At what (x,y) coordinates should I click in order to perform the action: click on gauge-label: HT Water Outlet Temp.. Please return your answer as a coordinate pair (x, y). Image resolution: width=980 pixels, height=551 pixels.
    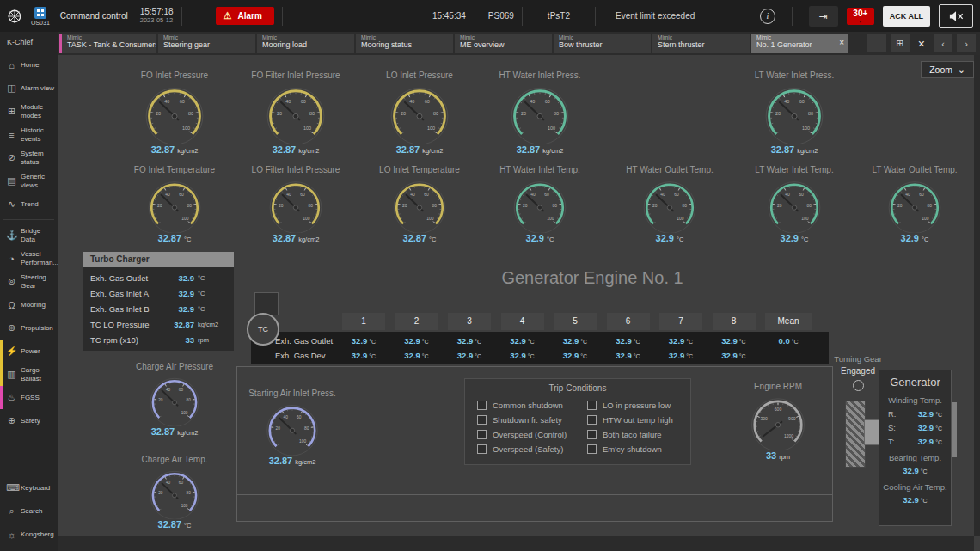
    Looking at the image, I should click on (670, 170).